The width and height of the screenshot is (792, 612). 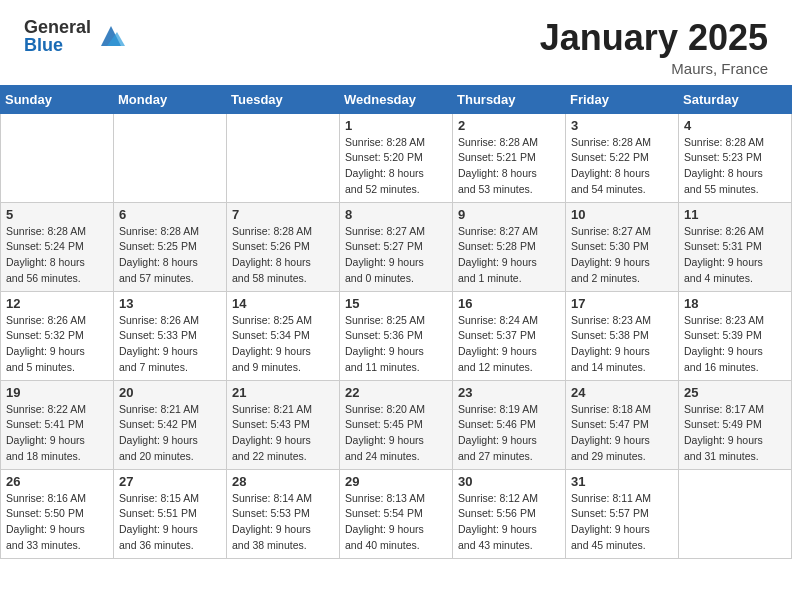 What do you see at coordinates (510, 99) in the screenshot?
I see `weekday-header-thursday: Thursday` at bounding box center [510, 99].